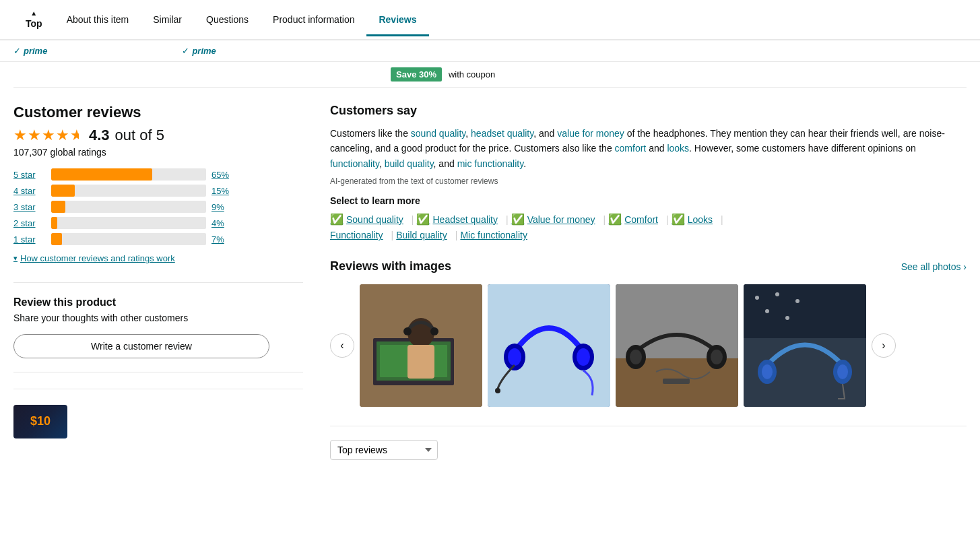 This screenshot has width=980, height=553. Describe the element at coordinates (421, 346) in the screenshot. I see `review-image-1-svg` at that location.